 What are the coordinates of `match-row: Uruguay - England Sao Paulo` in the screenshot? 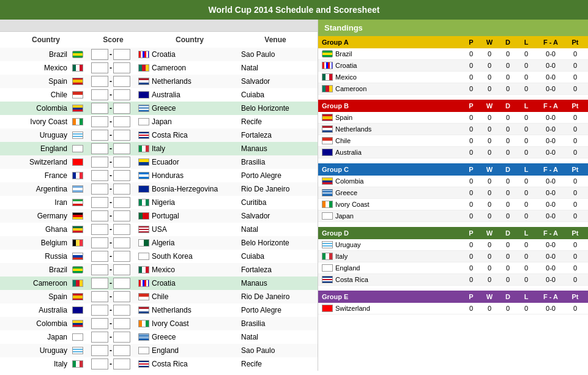 It's located at (159, 351).